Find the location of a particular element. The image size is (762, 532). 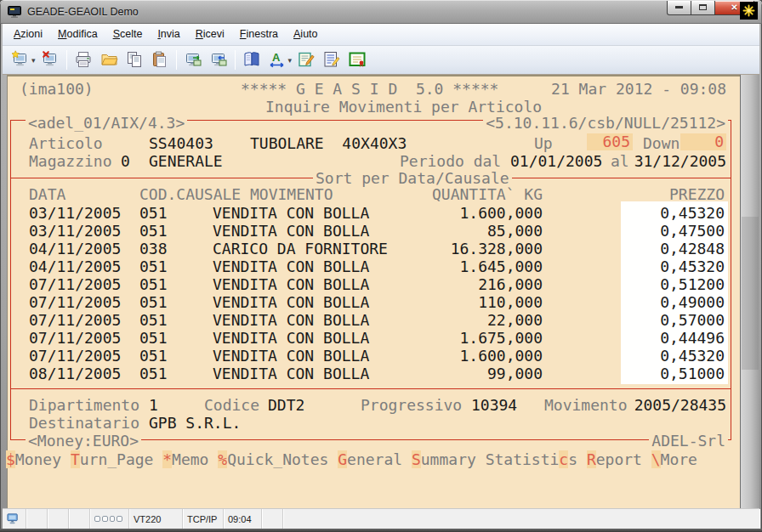

terminal-type-label: VT220 is located at coordinates (156, 518).